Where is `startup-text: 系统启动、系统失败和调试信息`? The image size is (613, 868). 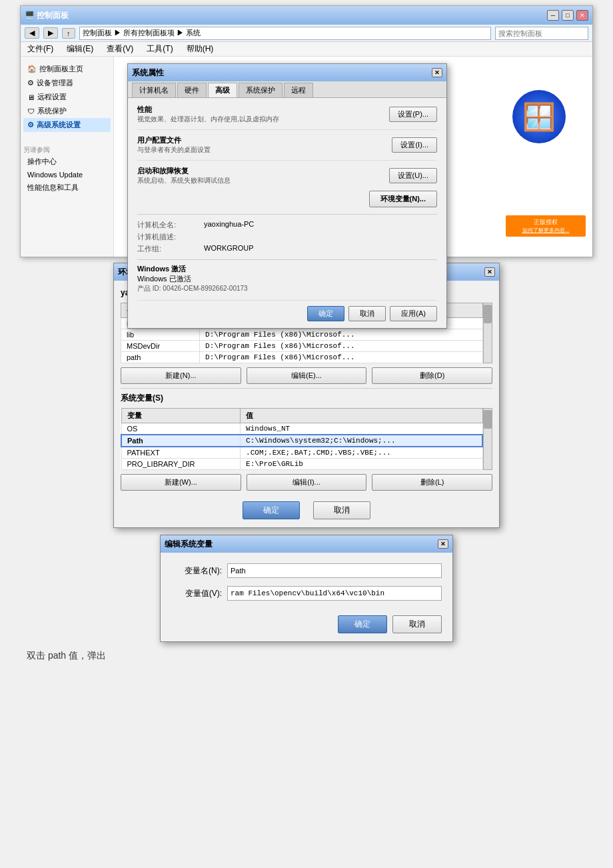
startup-text: 系统启动、系统失败和调试信息 is located at coordinates (184, 181).